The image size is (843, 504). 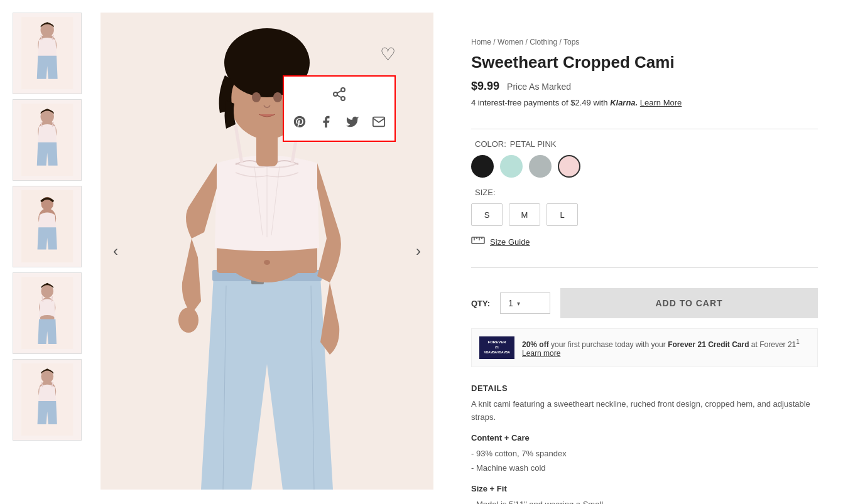 I want to click on pinterest-share-button, so click(x=300, y=122).